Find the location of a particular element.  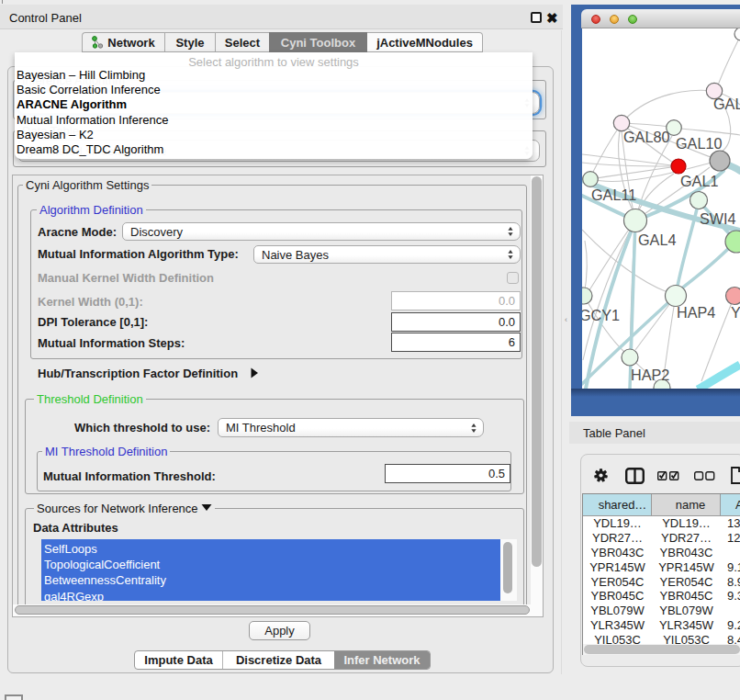

svg-text: GCY1 is located at coordinates (600, 315).